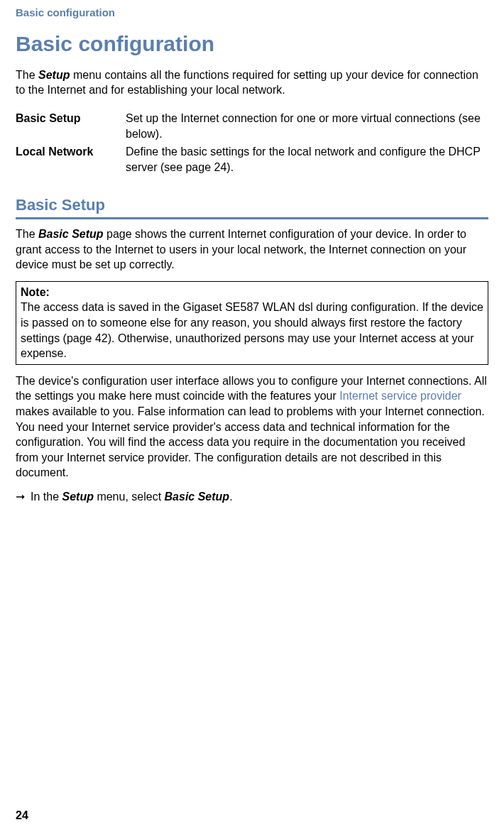 The image size is (504, 832). I want to click on note-label: Note:, so click(252, 292).